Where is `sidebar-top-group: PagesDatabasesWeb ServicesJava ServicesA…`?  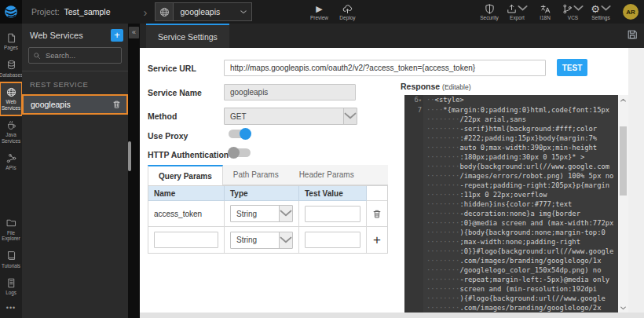 sidebar-top-group: PagesDatabasesWeb ServicesJava ServicesA… is located at coordinates (11, 102).